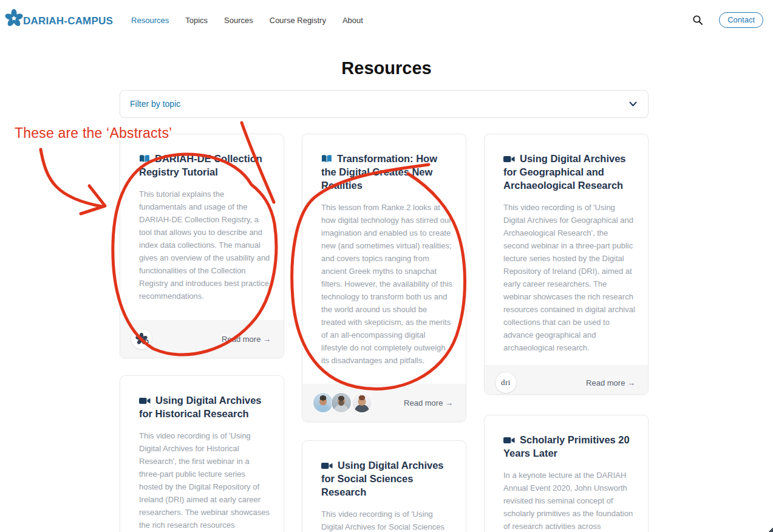  What do you see at coordinates (202, 227) in the screenshot?
I see `card-content: DARIAH-DE Collection Registry Tutorial T…` at bounding box center [202, 227].